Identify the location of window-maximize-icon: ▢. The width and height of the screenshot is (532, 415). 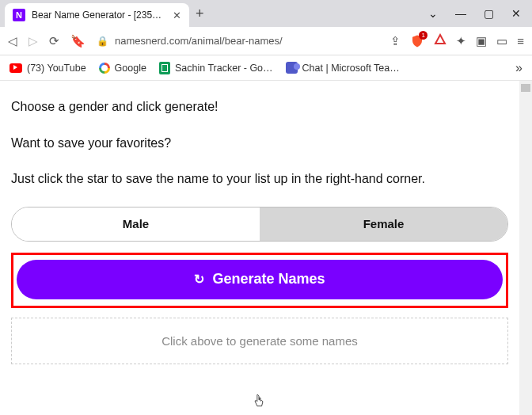
(489, 13).